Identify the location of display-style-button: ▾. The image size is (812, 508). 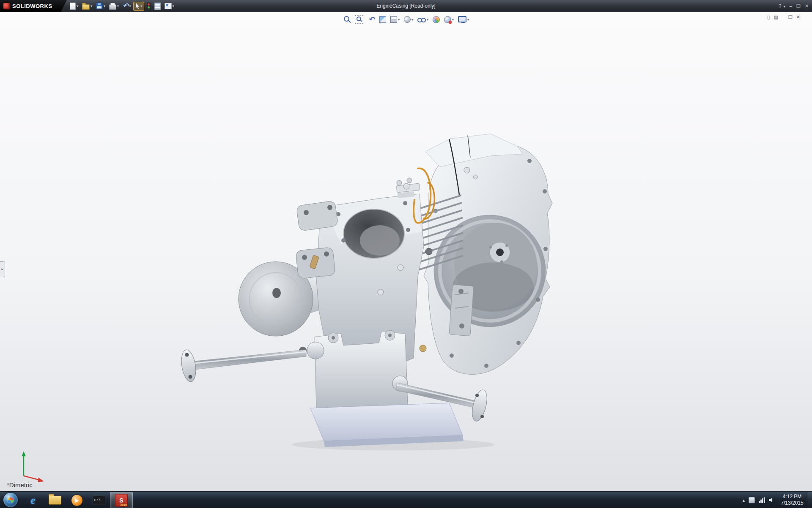
(409, 19).